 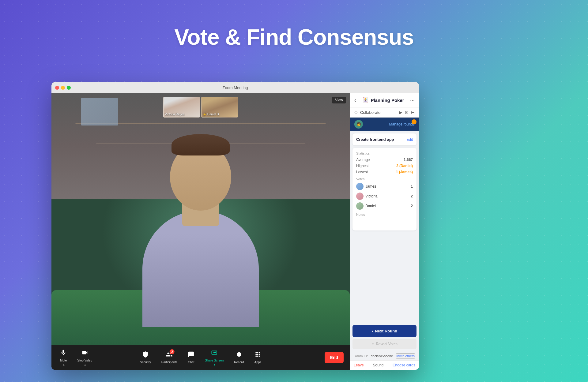 I want to click on video-collab-button: ▶, so click(x=401, y=112).